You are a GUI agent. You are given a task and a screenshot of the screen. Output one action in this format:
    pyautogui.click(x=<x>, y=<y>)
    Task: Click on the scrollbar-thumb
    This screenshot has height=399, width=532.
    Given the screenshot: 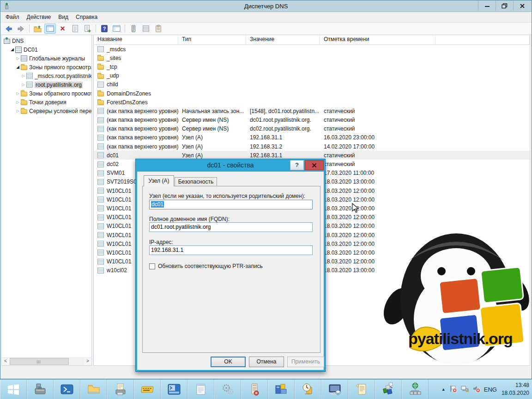 What is the action you would take?
    pyautogui.click(x=39, y=362)
    